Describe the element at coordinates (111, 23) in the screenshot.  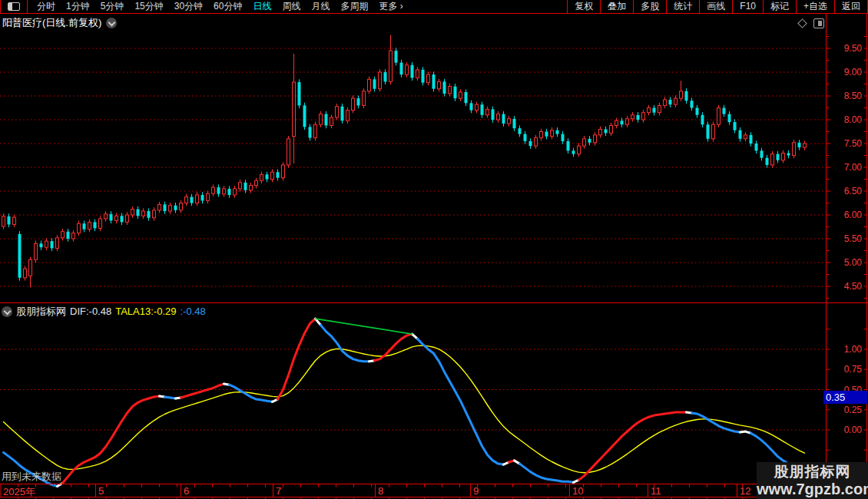
I see `chevron-down-icon` at that location.